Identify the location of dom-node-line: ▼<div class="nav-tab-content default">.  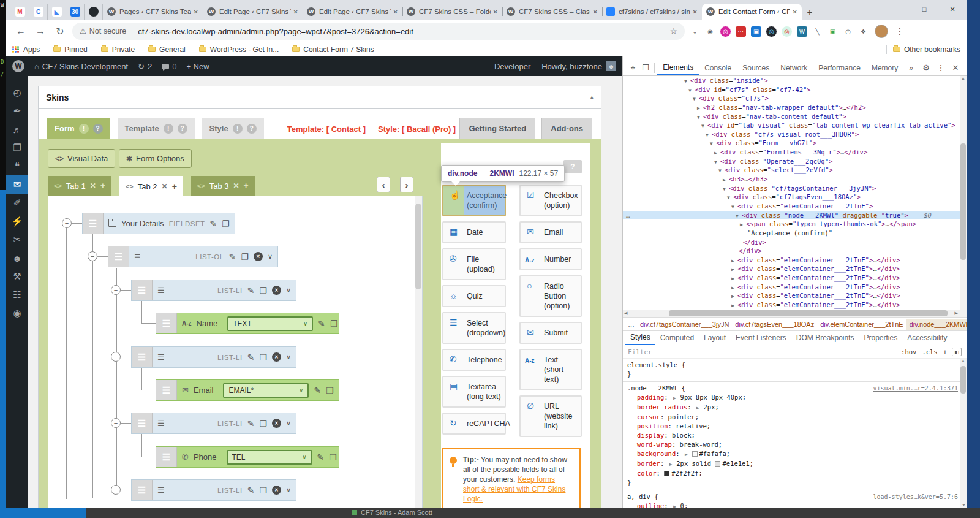
(795, 116).